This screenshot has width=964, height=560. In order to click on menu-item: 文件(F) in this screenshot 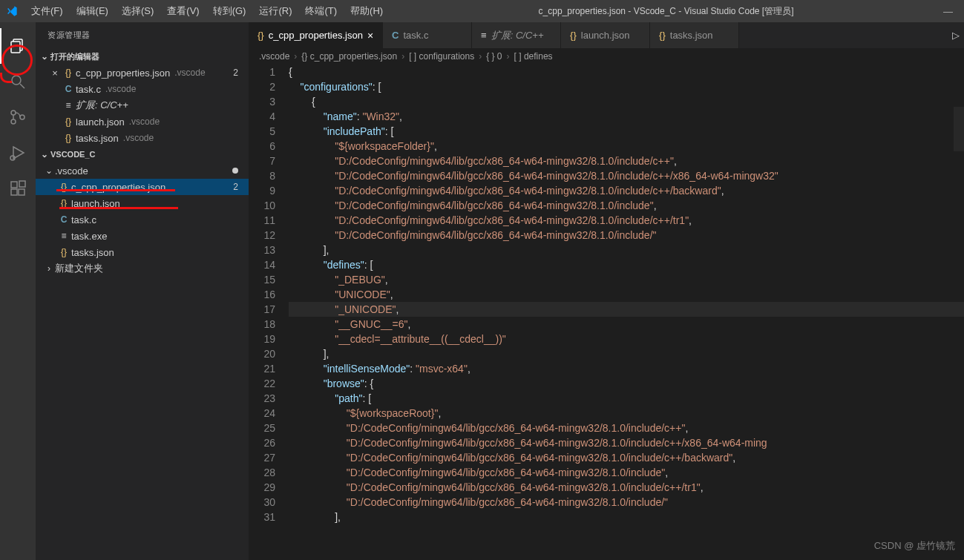, I will do `click(47, 11)`.